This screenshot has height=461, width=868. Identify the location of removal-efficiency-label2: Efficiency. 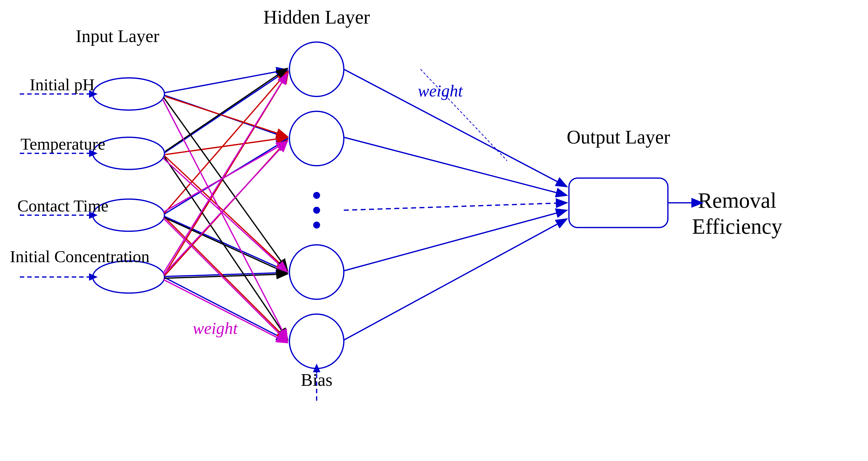
(737, 226).